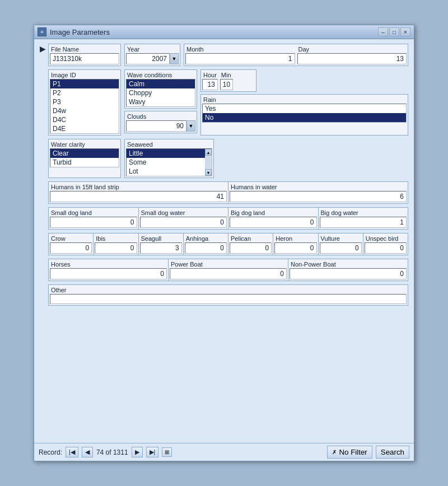 The width and height of the screenshot is (448, 486). Describe the element at coordinates (305, 100) in the screenshot. I see `rain-label: Rain` at that location.